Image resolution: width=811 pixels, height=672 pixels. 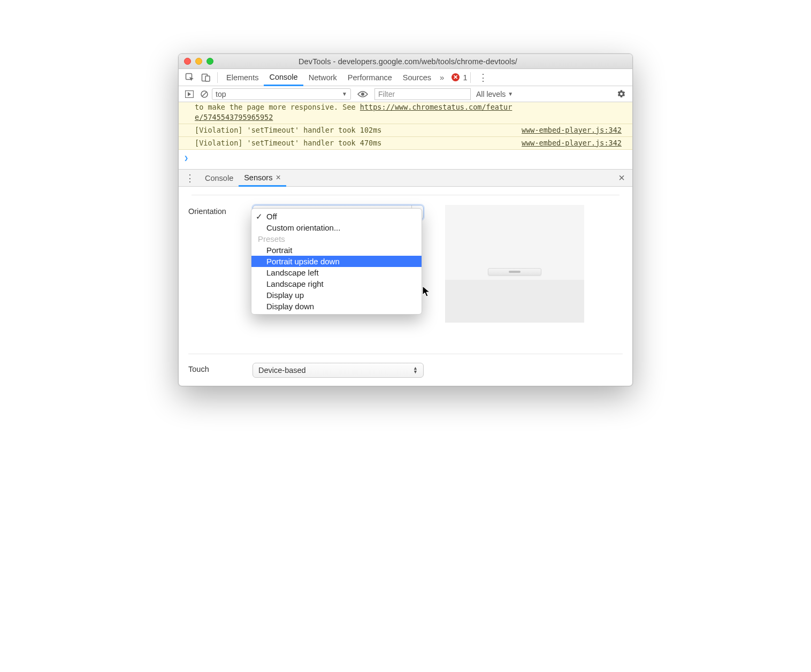 I want to click on divider, so click(x=406, y=195).